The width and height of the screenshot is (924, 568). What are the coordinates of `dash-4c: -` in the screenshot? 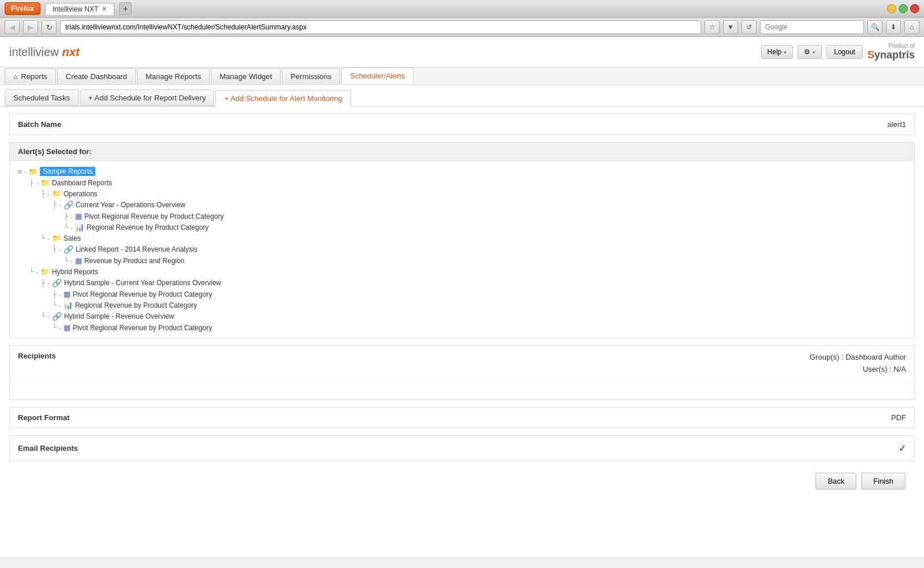 It's located at (72, 261).